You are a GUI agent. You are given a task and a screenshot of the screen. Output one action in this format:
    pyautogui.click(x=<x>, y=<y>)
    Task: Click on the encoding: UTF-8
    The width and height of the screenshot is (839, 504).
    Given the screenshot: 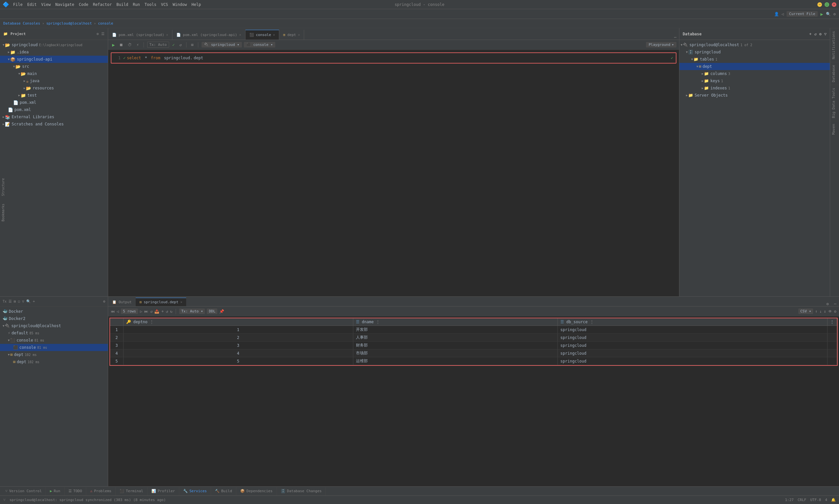 What is the action you would take?
    pyautogui.click(x=816, y=500)
    